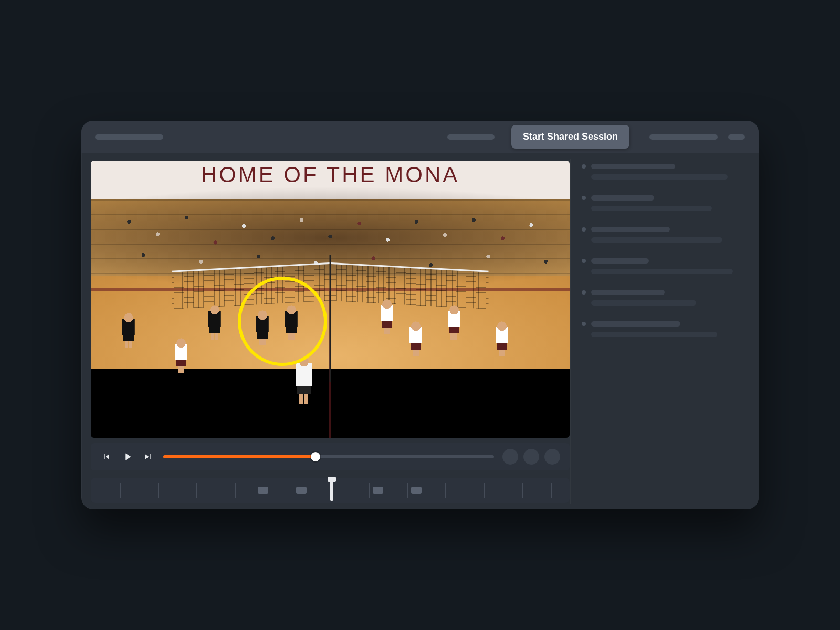  What do you see at coordinates (330, 175) in the screenshot?
I see `gym-banner-text: HOME OF THE MONA` at bounding box center [330, 175].